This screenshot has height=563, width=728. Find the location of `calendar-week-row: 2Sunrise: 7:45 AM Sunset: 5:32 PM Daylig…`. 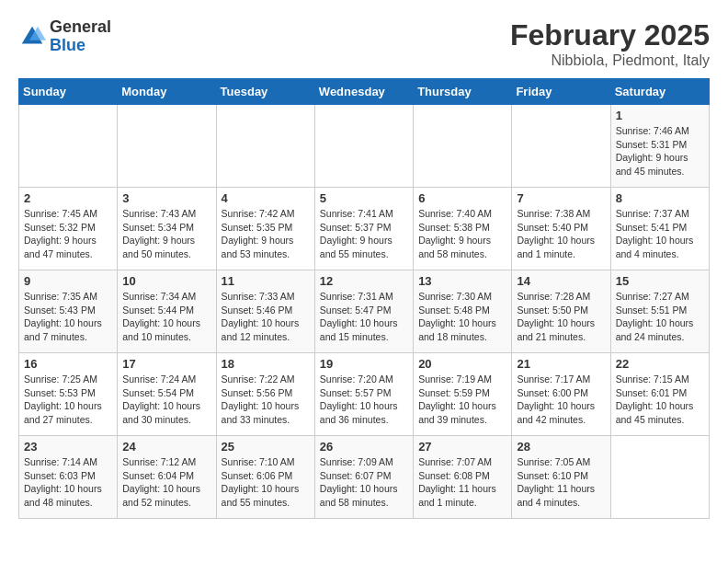

calendar-week-row: 2Sunrise: 7:45 AM Sunset: 5:32 PM Daylig… is located at coordinates (364, 229).